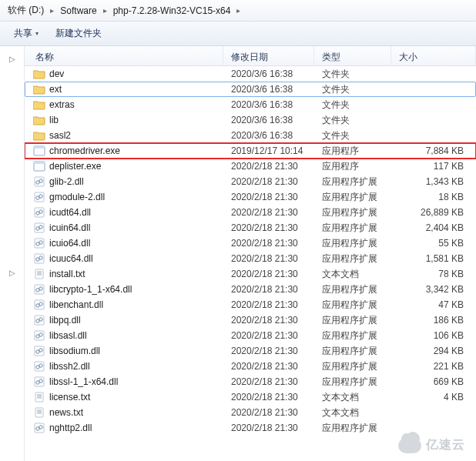 This screenshot has height=461, width=476. What do you see at coordinates (250, 212) in the screenshot?
I see `file-row: icudt64.dll2020/2/18 21:30应用程序扩展26,889 K…` at bounding box center [250, 212].